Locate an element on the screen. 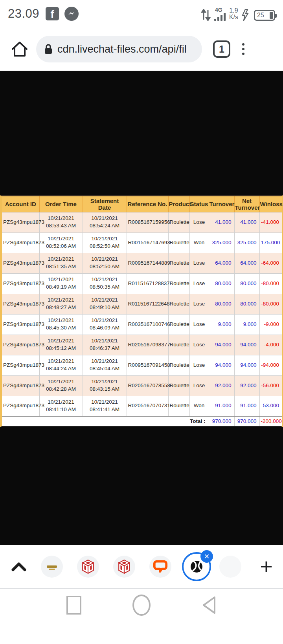  quick-app-toolbar: ✕ + is located at coordinates (142, 567).